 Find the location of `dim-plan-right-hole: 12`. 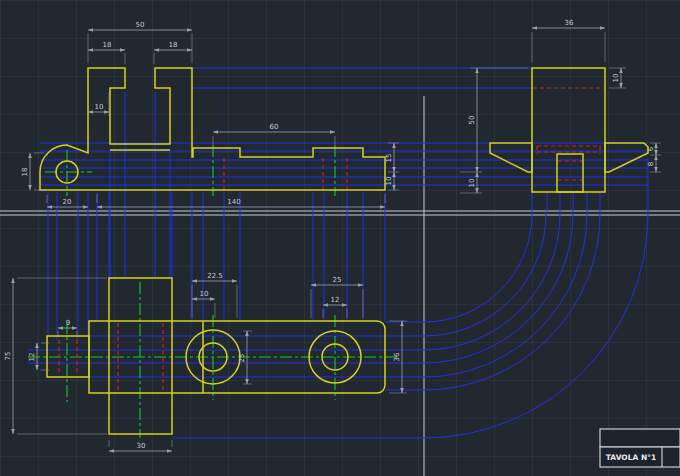

dim-plan-right-hole: 12 is located at coordinates (336, 300).